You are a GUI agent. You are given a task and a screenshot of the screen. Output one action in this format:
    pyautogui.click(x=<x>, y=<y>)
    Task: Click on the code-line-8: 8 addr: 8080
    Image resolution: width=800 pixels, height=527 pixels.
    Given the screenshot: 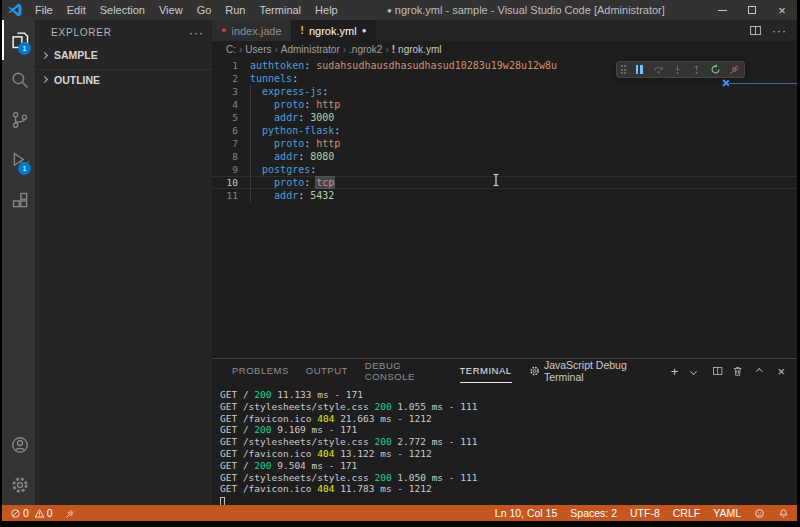 What is the action you would take?
    pyautogui.click(x=504, y=156)
    